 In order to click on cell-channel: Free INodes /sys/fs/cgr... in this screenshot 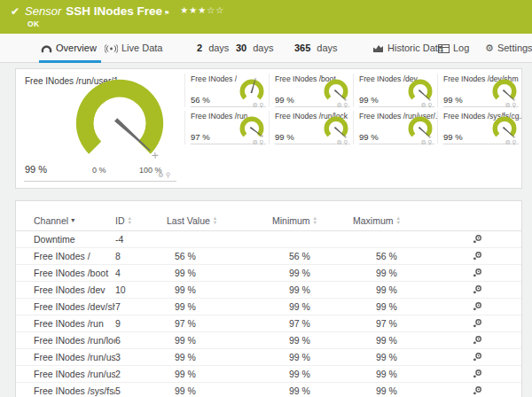, I will do `click(74, 391)`.